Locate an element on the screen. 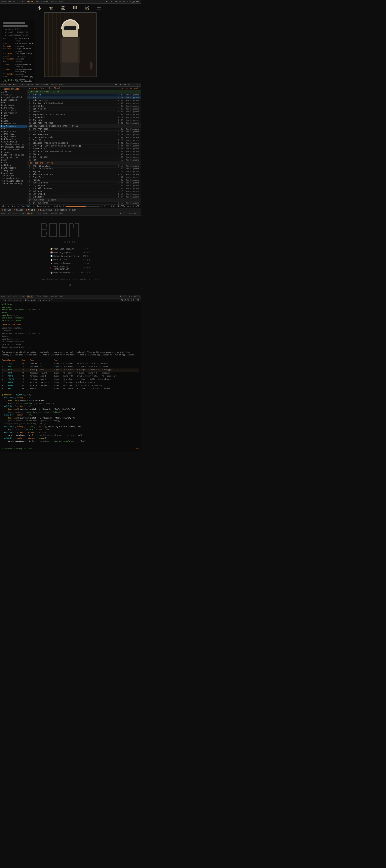  toolbar-filter: f filter is located at coordinates (19, 210).